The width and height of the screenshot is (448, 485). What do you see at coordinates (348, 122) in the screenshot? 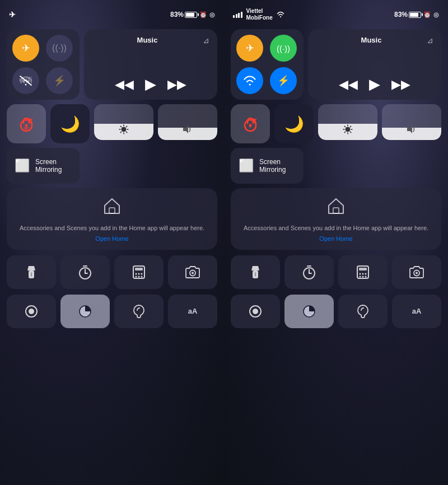
I see `right-brightness-slider` at bounding box center [348, 122].